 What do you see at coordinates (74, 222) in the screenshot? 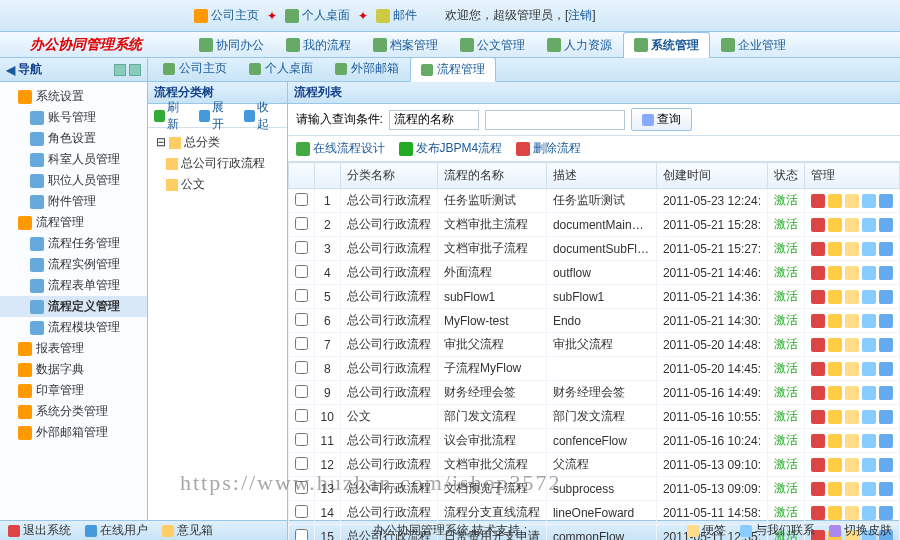
I see `nav-item: 流程管理` at bounding box center [74, 222].